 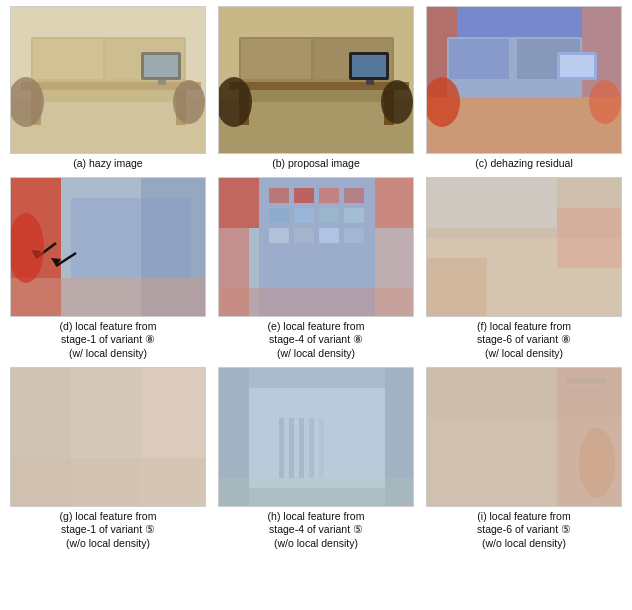 What do you see at coordinates (108, 247) in the screenshot?
I see `image-feat-d` at bounding box center [108, 247].